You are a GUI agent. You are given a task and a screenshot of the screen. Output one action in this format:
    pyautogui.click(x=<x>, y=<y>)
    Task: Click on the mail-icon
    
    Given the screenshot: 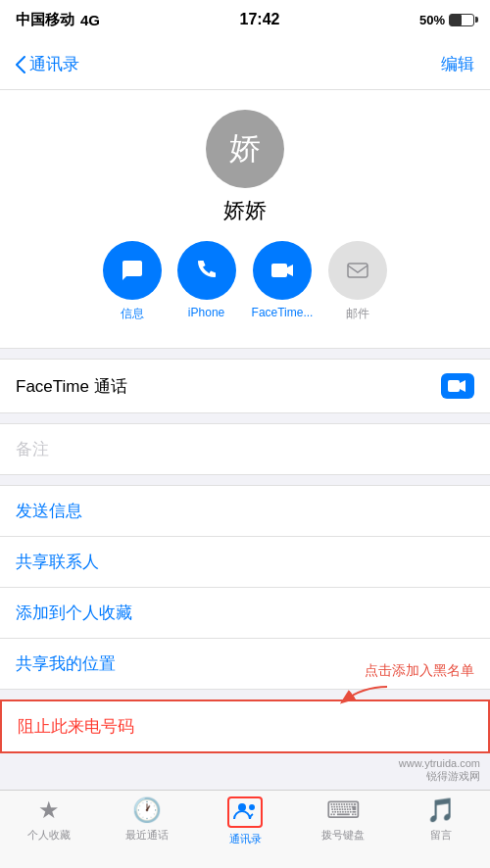 What is the action you would take?
    pyautogui.click(x=358, y=270)
    